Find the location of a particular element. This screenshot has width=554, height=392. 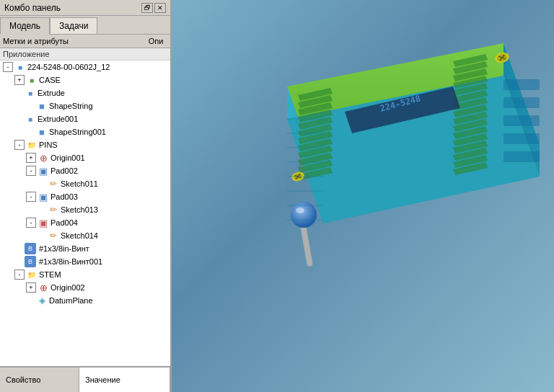

sketch011-icon: ✏ is located at coordinates (53, 184).